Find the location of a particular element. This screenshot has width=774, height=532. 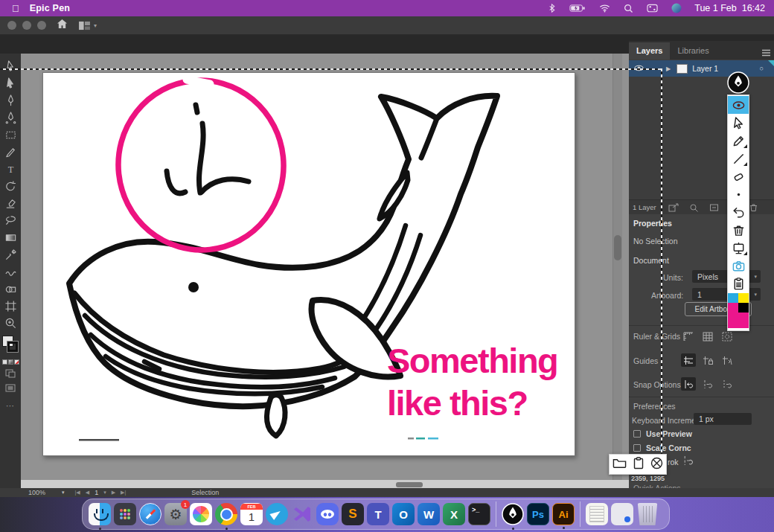

color-button is located at coordinates (4, 362).